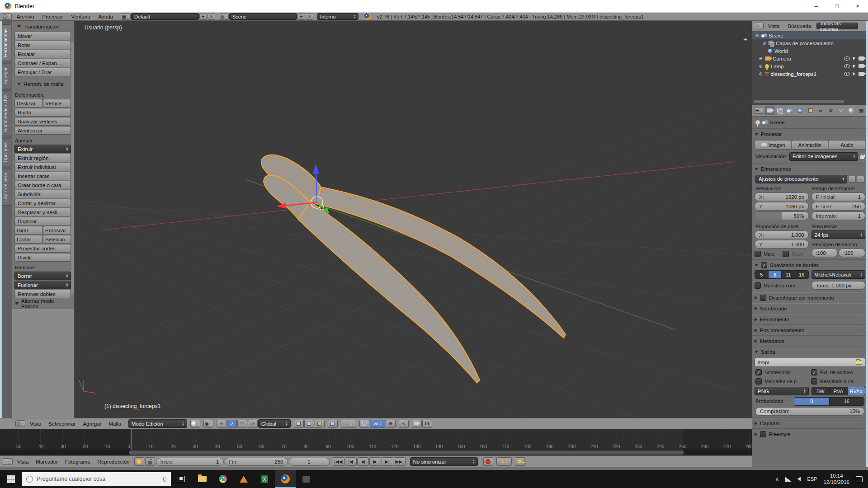 Image resolution: width=868 pixels, height=488 pixels. What do you see at coordinates (57, 239) in the screenshot?
I see `knife-select-button: Seleccio` at bounding box center [57, 239].